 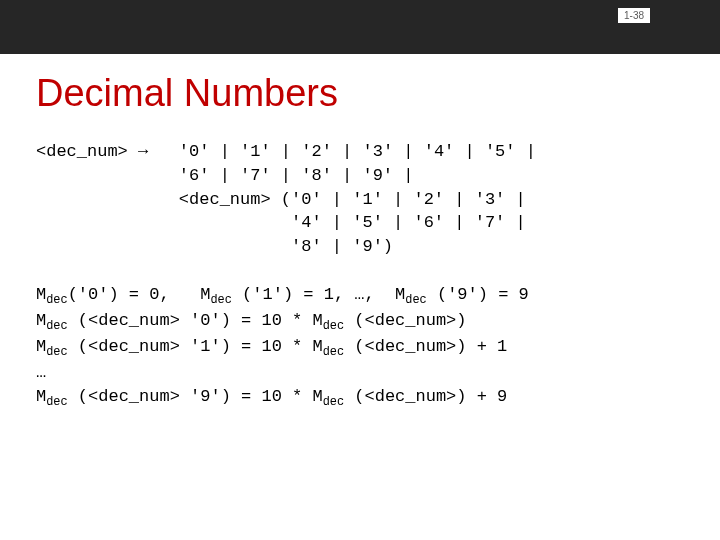 I want to click on sem-ellipsis: …, so click(x=41, y=372).